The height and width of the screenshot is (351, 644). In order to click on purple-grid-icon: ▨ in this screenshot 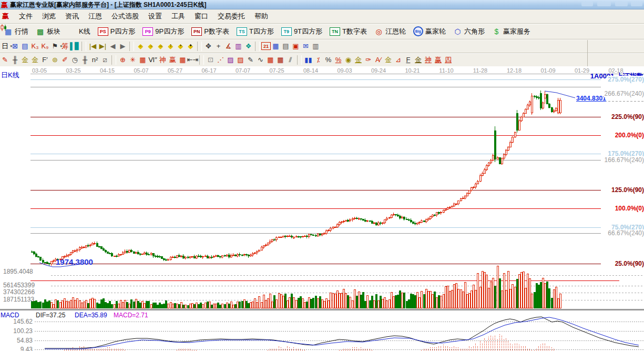, I will do `click(230, 60)`.